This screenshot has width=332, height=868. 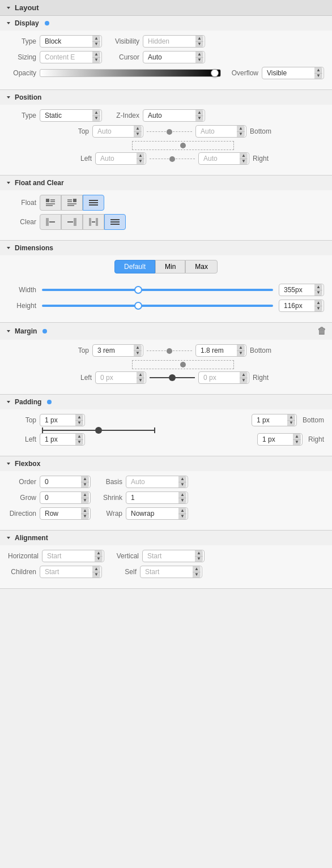 I want to click on basis-label: Basis, so click(x=108, y=482).